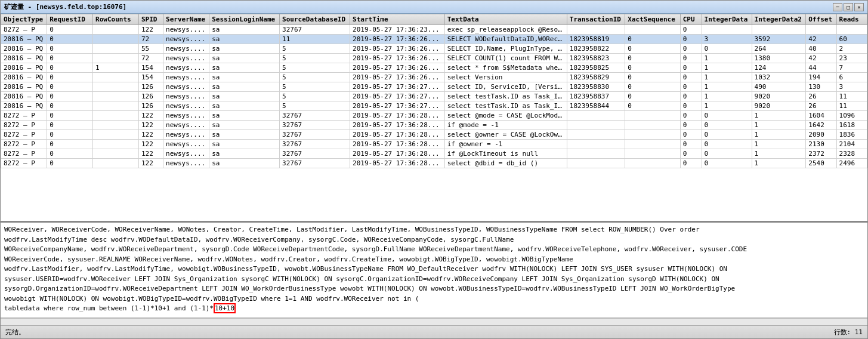 The image size is (868, 339). Describe the element at coordinates (434, 230) in the screenshot. I see `text-line: WOReceiver, WOReceiverCode, WOReceiverNa…` at that location.